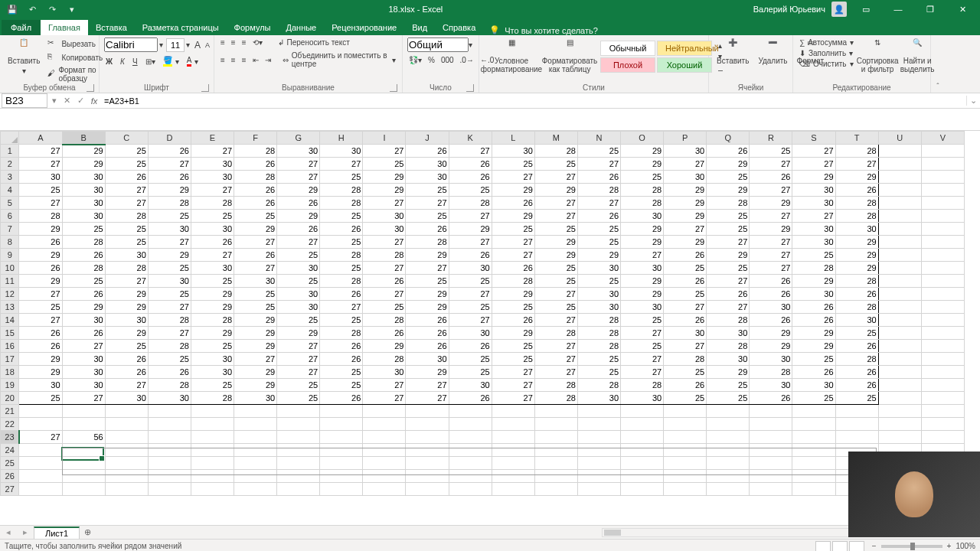  What do you see at coordinates (162, 44) in the screenshot?
I see `chevron-down-icon: ▾` at bounding box center [162, 44].